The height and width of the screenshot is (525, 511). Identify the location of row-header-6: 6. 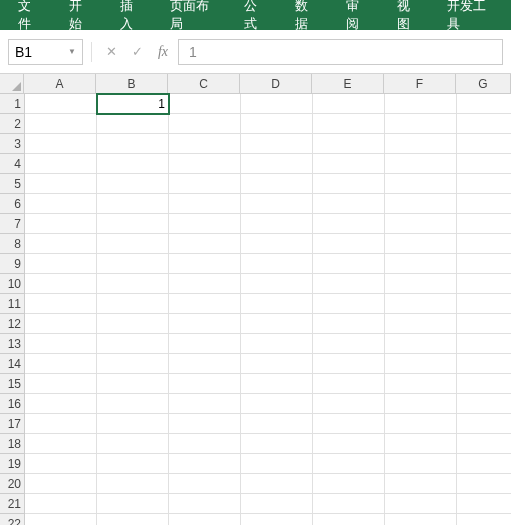
(12, 204).